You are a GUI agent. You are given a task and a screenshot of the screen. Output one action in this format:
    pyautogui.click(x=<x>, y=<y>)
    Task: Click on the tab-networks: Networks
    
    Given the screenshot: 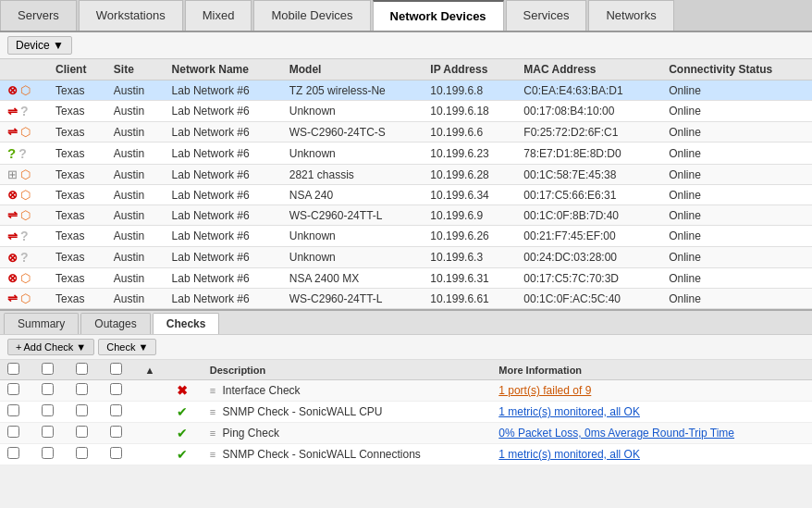 What is the action you would take?
    pyautogui.click(x=631, y=15)
    